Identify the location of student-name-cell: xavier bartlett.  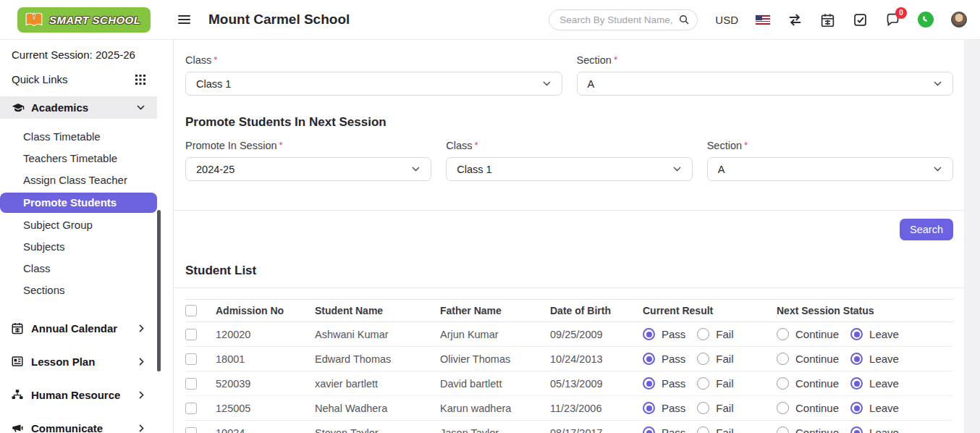
(378, 384).